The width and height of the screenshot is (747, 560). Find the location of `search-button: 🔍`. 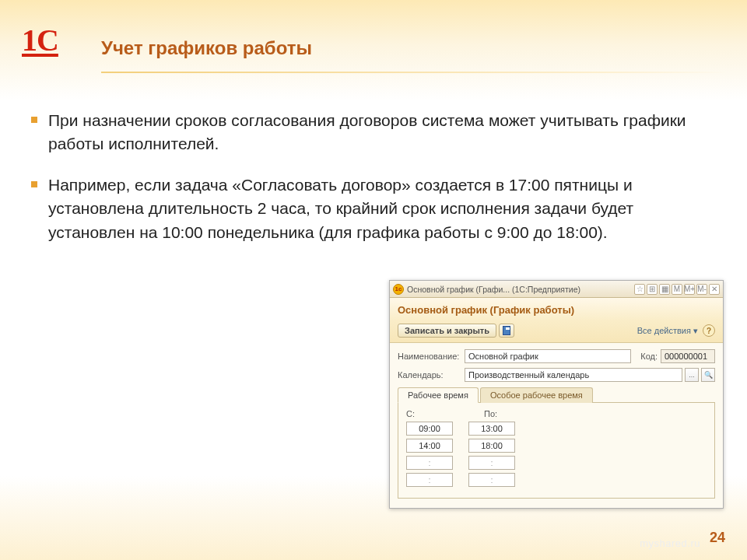

search-button: 🔍 is located at coordinates (708, 375).